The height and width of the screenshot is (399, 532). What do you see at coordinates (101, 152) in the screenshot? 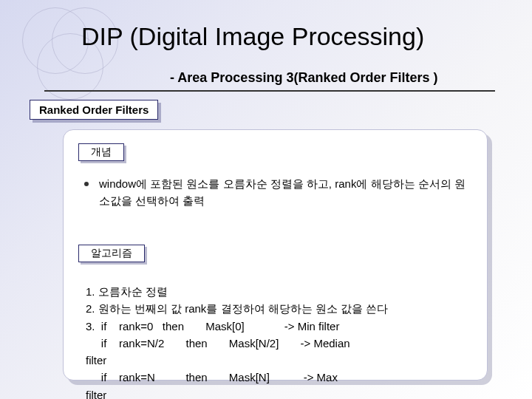
I see `concept-label: 개념` at bounding box center [101, 152].